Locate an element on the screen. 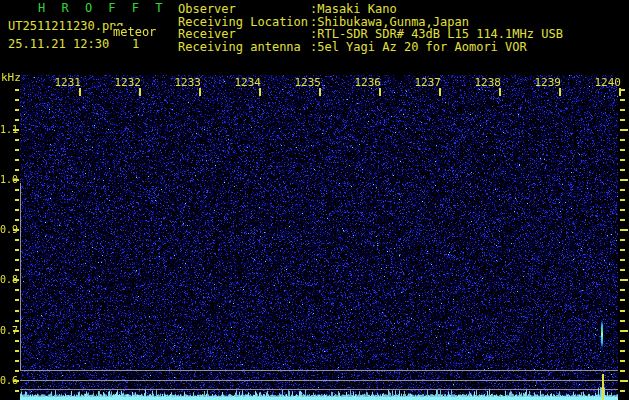 This screenshot has width=629, height=400. info-value: :5el Yagi Az 20 for Aomori VOR is located at coordinates (418, 48).